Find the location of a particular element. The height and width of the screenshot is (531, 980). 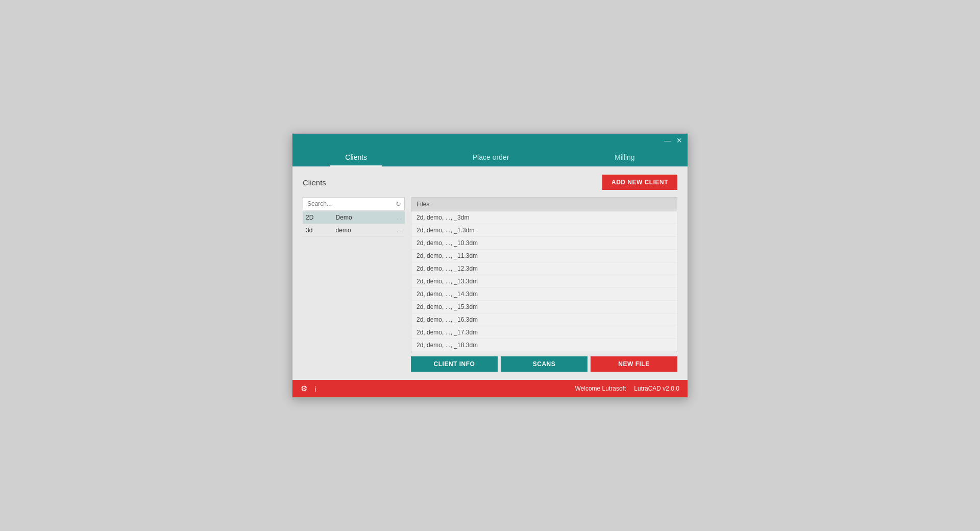

table-row: 2D Demo . . is located at coordinates (354, 218).